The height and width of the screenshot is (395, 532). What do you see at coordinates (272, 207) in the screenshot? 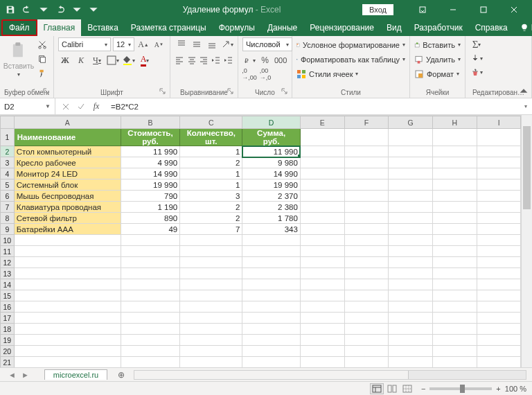
I see `cell: 2 380` at bounding box center [272, 207].